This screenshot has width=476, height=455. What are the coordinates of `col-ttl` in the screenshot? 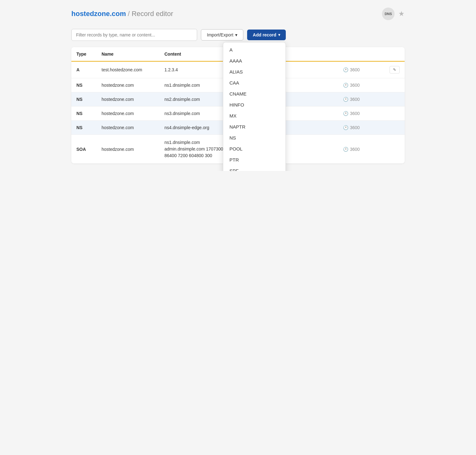 It's located at (362, 54).